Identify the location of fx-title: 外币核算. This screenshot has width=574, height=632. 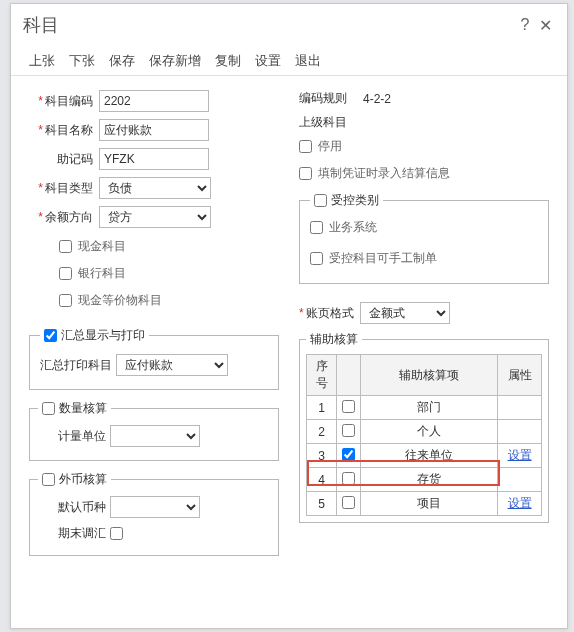
(83, 480).